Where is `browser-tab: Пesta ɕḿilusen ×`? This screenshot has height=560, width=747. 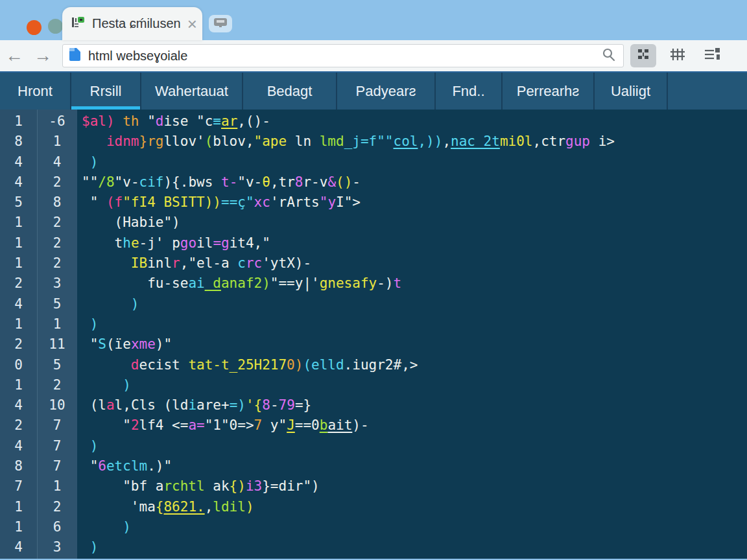
browser-tab: Пesta ɕḿilusen × is located at coordinates (132, 23).